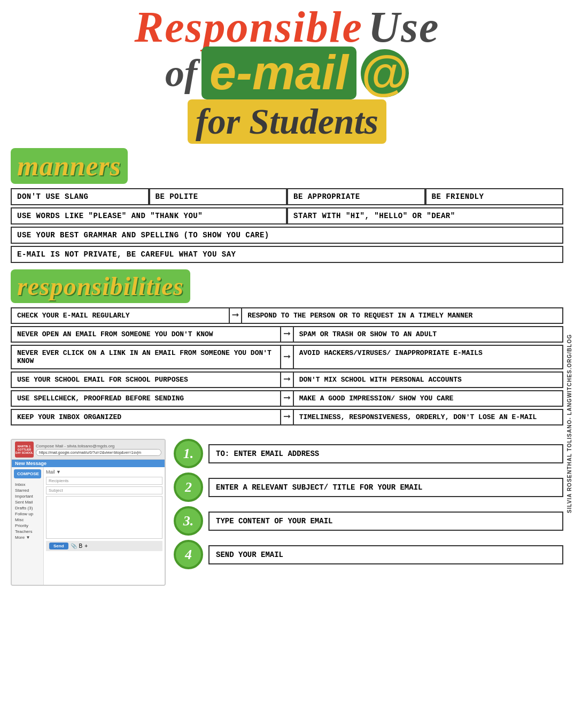 The width and height of the screenshot is (574, 728). What do you see at coordinates (385, 73) in the screenshot?
I see `title-at-sign: @` at bounding box center [385, 73].